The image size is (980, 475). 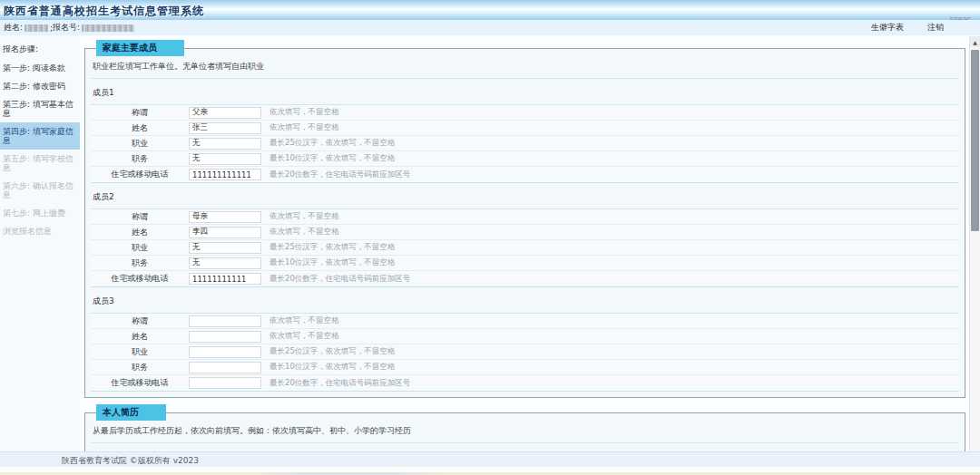 What do you see at coordinates (108, 28) in the screenshot?
I see `redacted-regno` at bounding box center [108, 28].